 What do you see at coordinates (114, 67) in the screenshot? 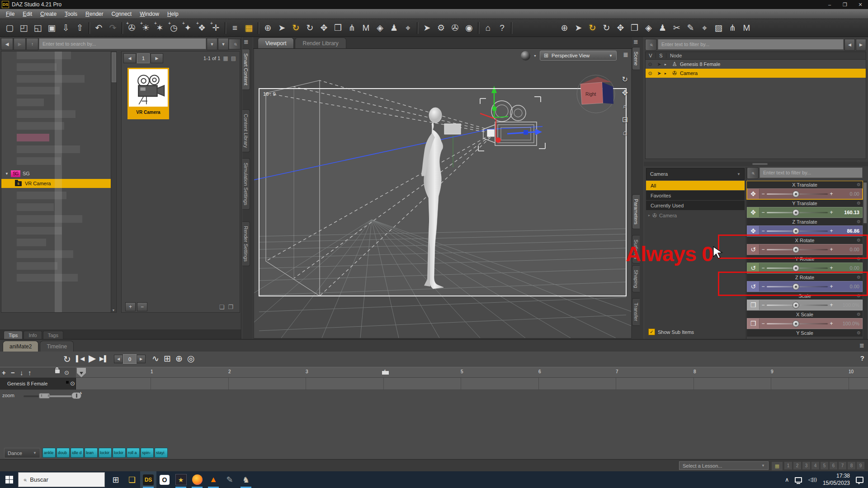
I see `scroll-thumb` at bounding box center [114, 67].